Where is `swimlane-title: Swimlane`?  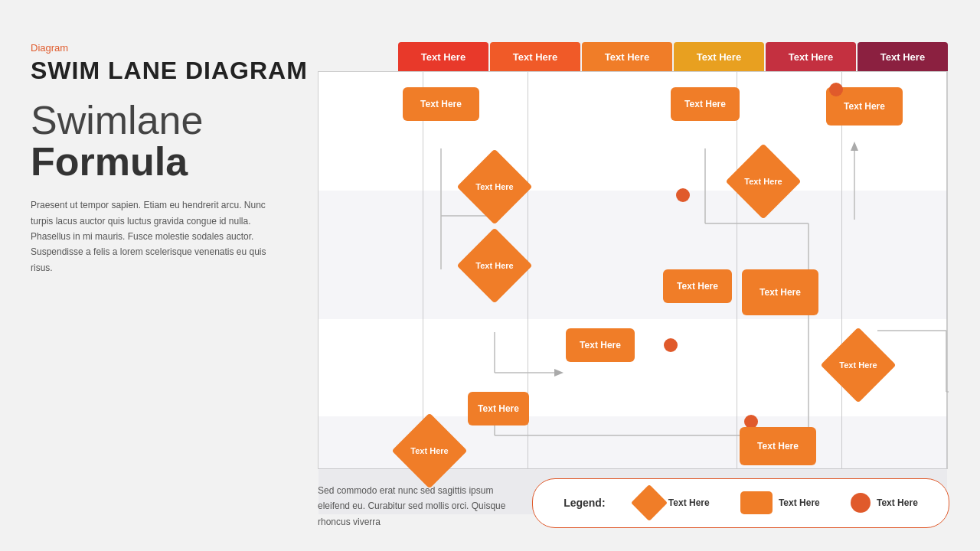 swimlane-title: Swimlane is located at coordinates (176, 120).